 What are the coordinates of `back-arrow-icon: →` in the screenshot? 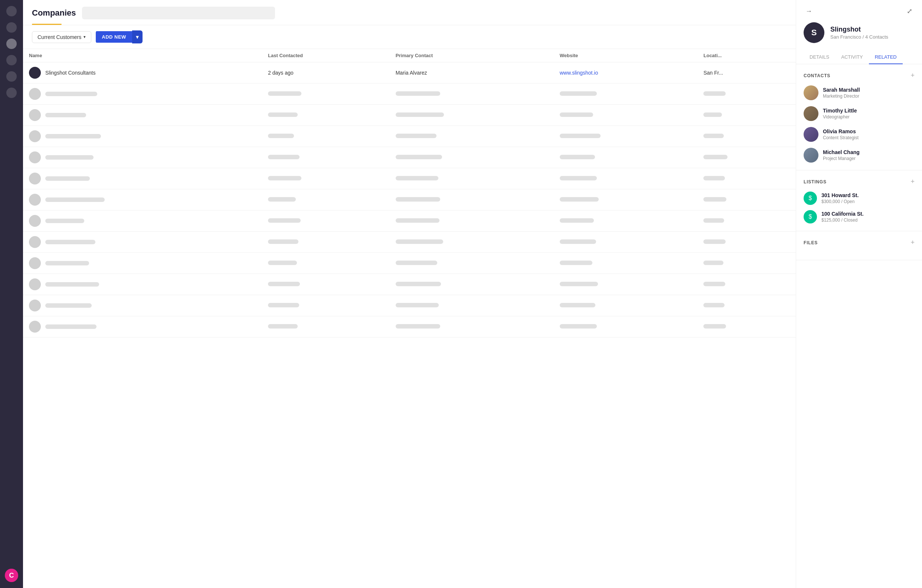 It's located at (809, 11).